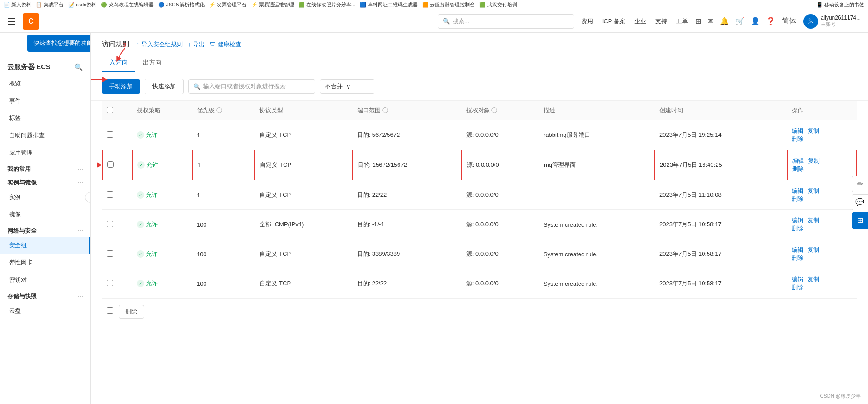  What do you see at coordinates (45, 197) in the screenshot?
I see `sidebar-item-instance: 实例` at bounding box center [45, 197].